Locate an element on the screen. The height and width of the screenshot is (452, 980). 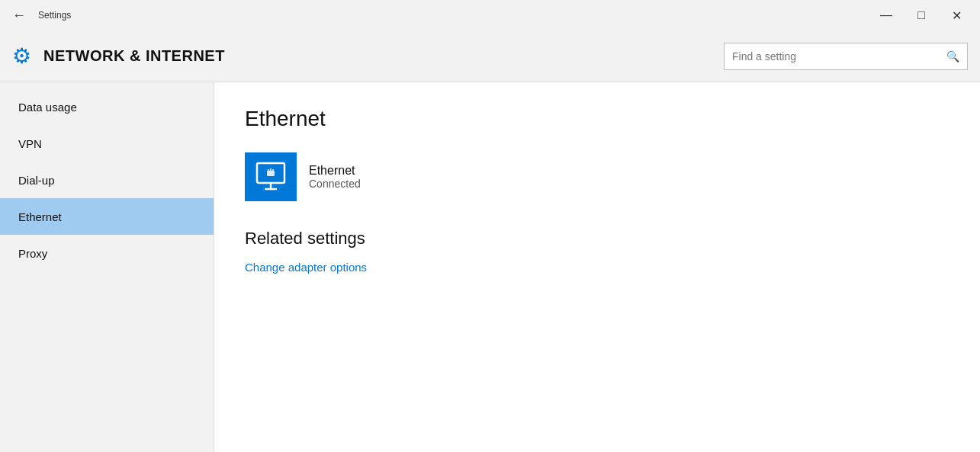
sidebar-item-label: Ethernet is located at coordinates (40, 216).